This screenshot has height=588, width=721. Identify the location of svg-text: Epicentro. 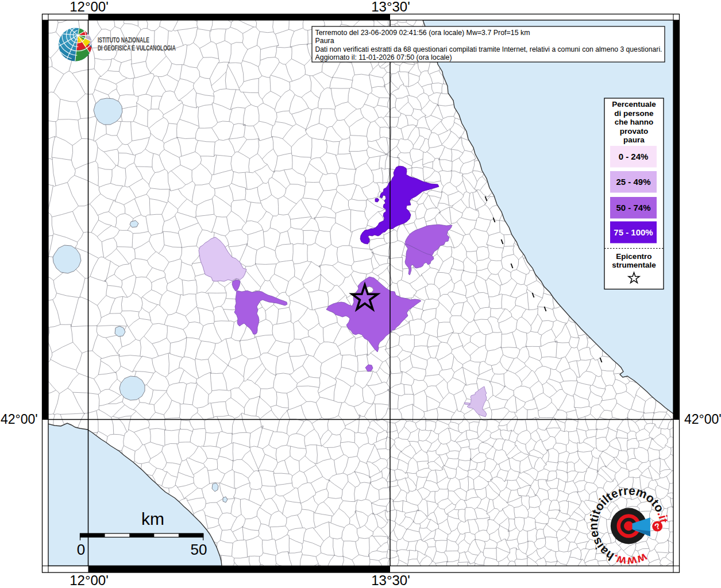
(634, 256).